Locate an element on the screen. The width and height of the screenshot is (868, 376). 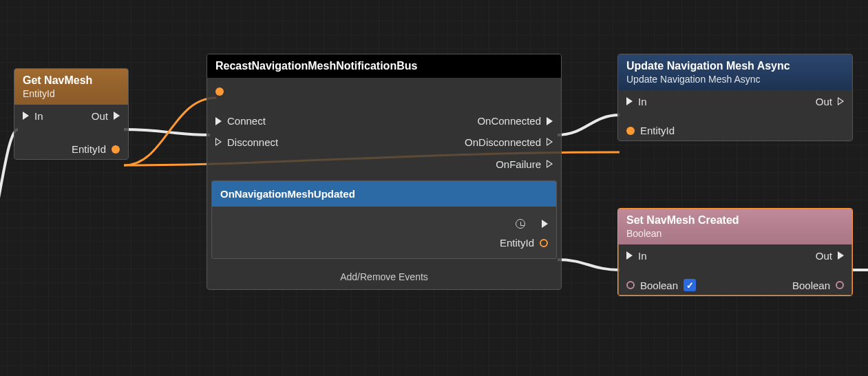
port-boolean-in: Boolean ✓ is located at coordinates (661, 285).